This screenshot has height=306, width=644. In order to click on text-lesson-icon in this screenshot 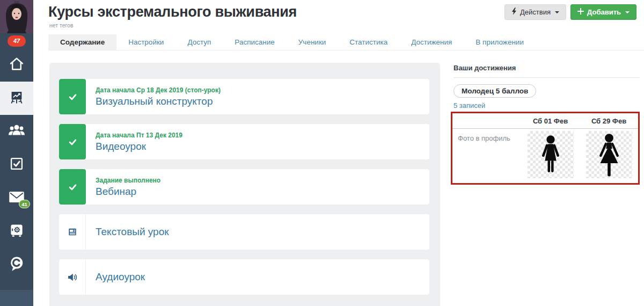, I will do `click(72, 232)`.